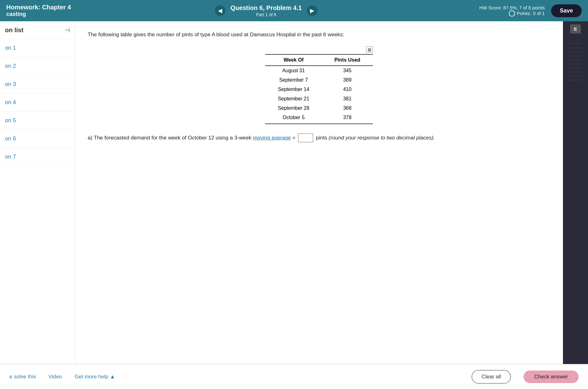  Describe the element at coordinates (348, 99) in the screenshot. I see `pints-cell: 381` at that location.